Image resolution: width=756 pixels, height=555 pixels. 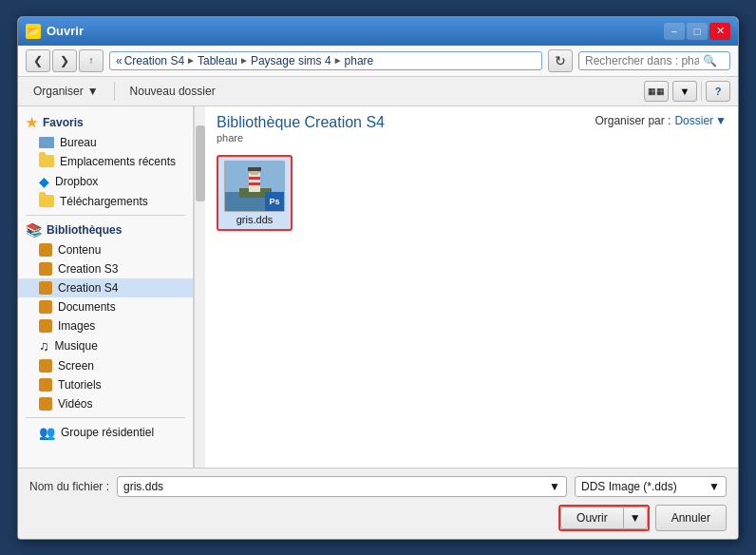 I want to click on sidebar-item-documents: Documents, so click(x=105, y=307).